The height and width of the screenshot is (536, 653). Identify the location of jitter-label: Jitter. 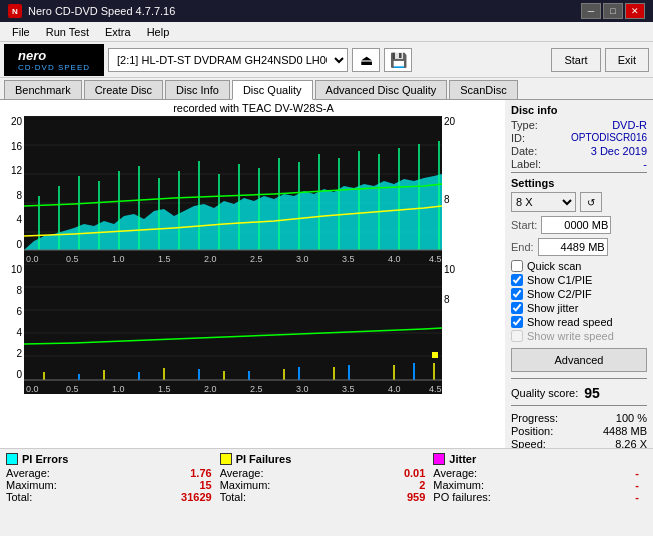
(462, 459).